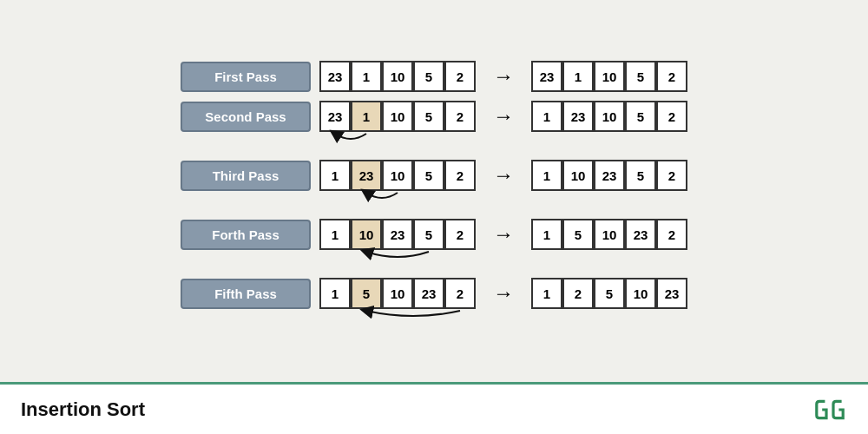 The image size is (868, 434). I want to click on after-cell-2-0: 1, so click(547, 175).